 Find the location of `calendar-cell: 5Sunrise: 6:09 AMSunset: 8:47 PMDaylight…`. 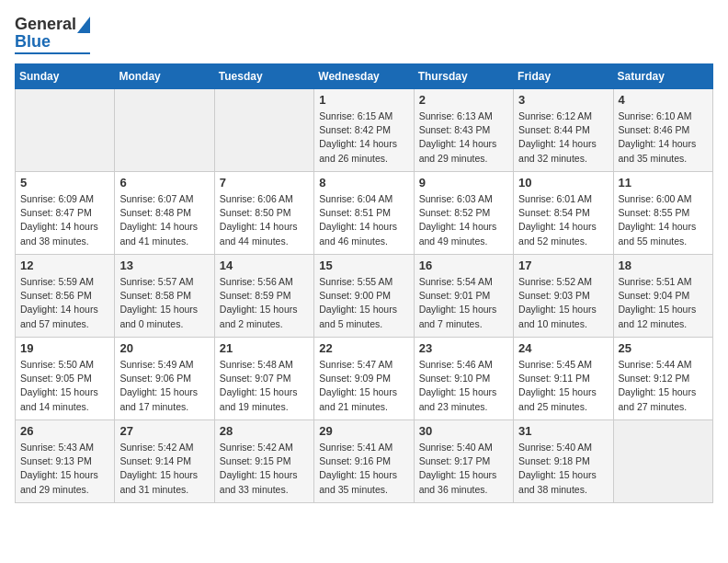

calendar-cell: 5Sunrise: 6:09 AMSunset: 8:47 PMDaylight… is located at coordinates (65, 213).